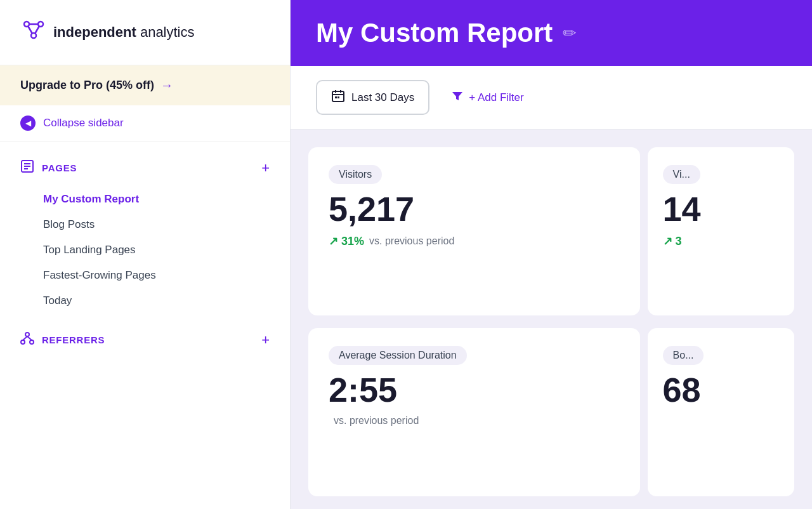 This screenshot has height=509, width=812. I want to click on pages-group-title: PAGES, so click(60, 168).